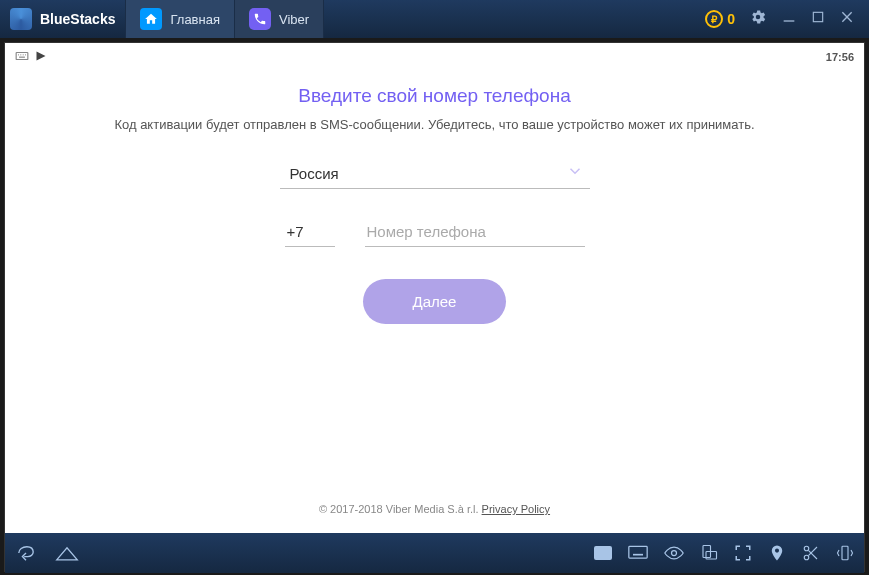  I want to click on coins-counter: ₽ 0, so click(720, 19).